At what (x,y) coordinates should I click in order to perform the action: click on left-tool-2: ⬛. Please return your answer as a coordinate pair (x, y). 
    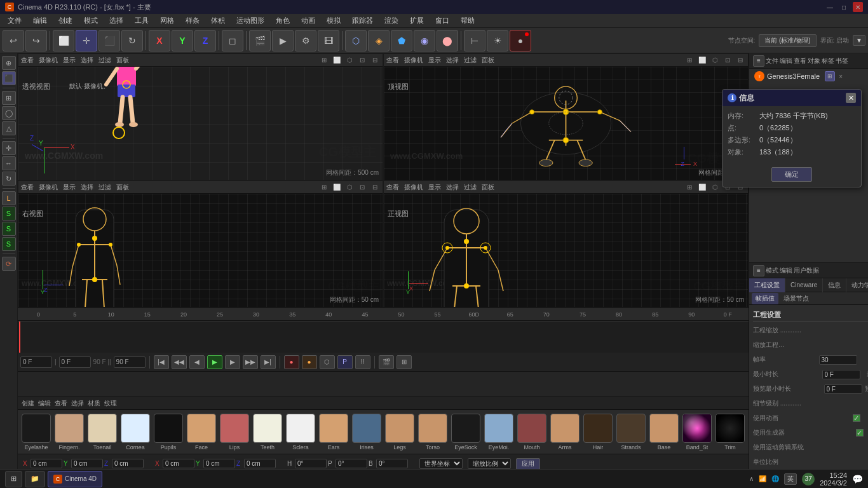
    Looking at the image, I should click on (9, 78).